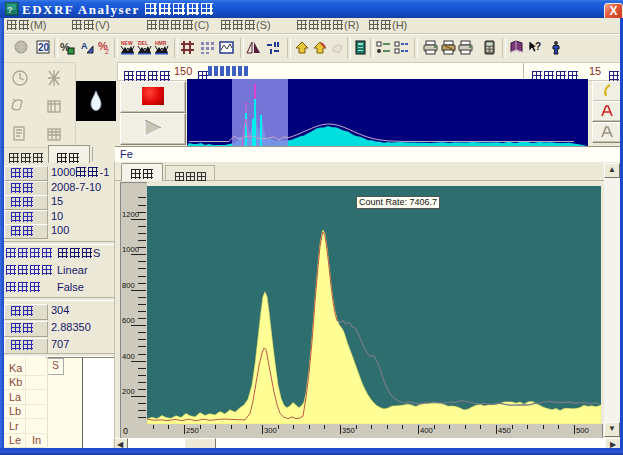 This screenshot has width=623, height=455. What do you see at coordinates (127, 43) in the screenshot?
I see `svg-text: NEW` at bounding box center [127, 43].